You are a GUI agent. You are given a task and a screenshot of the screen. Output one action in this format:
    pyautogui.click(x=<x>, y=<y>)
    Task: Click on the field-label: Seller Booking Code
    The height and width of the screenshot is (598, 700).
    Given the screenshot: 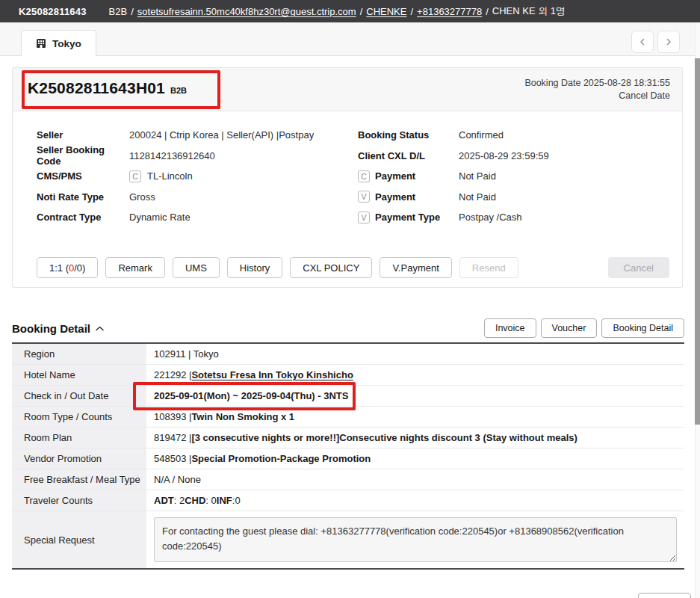 What is the action you would take?
    pyautogui.click(x=83, y=155)
    